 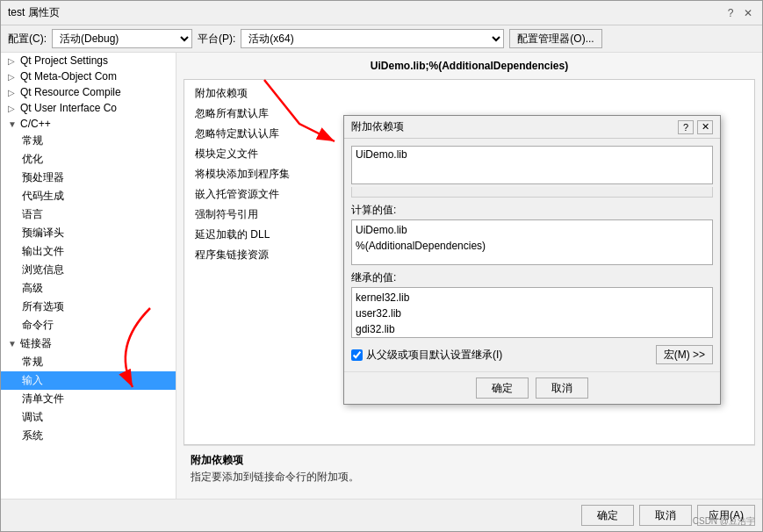 I want to click on help-button: ?, so click(x=731, y=13).